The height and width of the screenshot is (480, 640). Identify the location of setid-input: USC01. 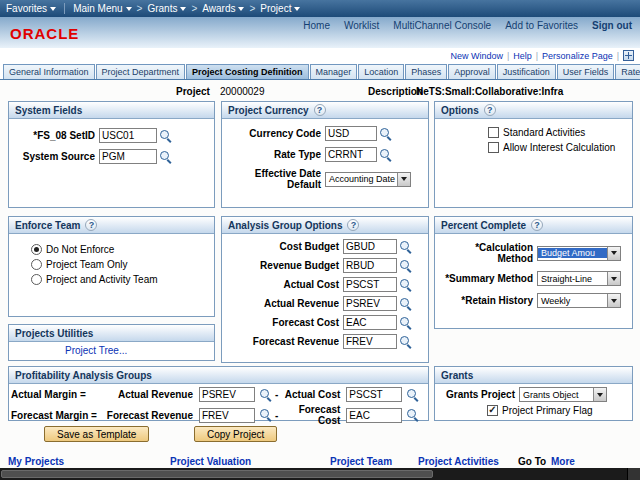
(128, 136).